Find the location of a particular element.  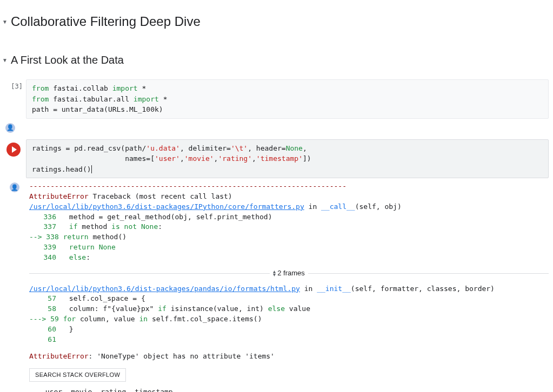

dataframe-output: user movie rating timestamp 019624238812… is located at coordinates (104, 389).